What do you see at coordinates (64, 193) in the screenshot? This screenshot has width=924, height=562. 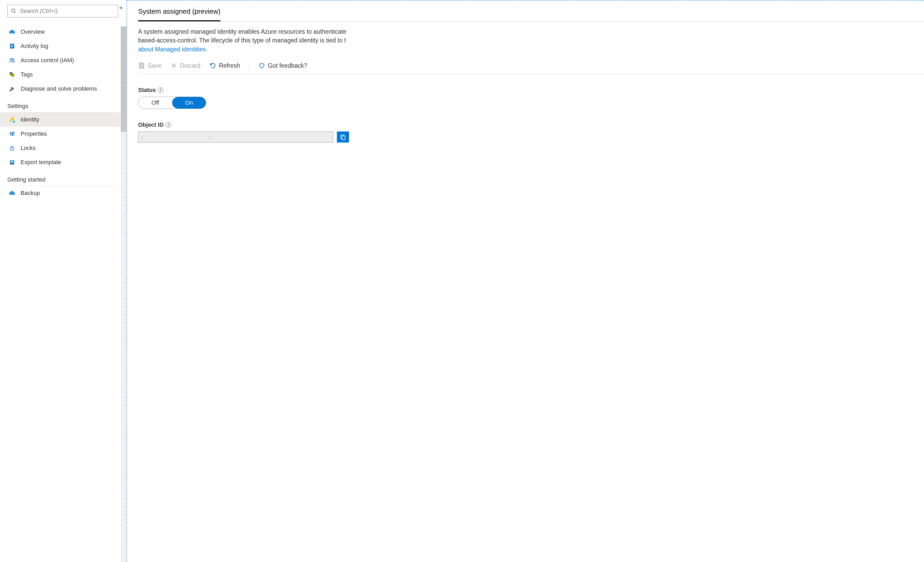 I see `sidebar-item-backup: Backup` at bounding box center [64, 193].